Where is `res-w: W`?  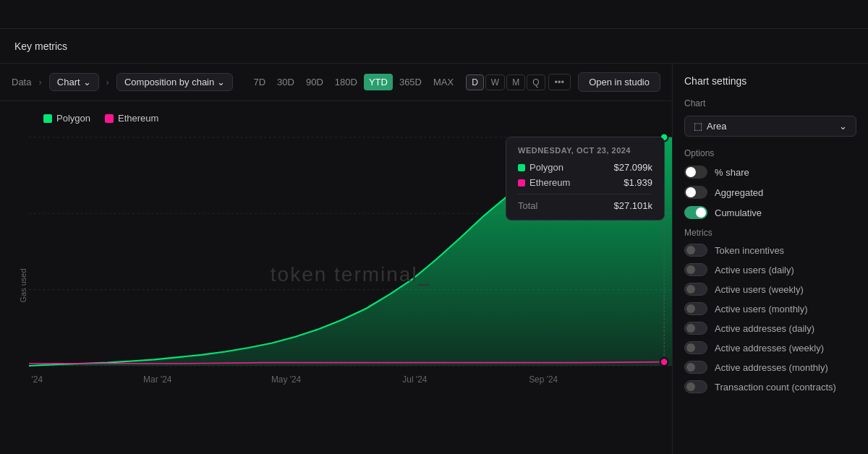
res-w: W is located at coordinates (495, 82).